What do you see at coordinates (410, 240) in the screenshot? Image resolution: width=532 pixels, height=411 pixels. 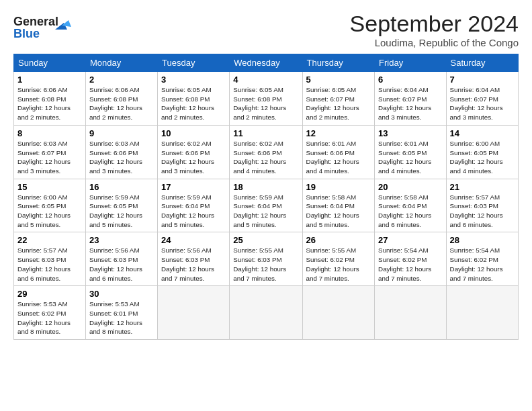 I see `day-number: 27` at bounding box center [410, 240].